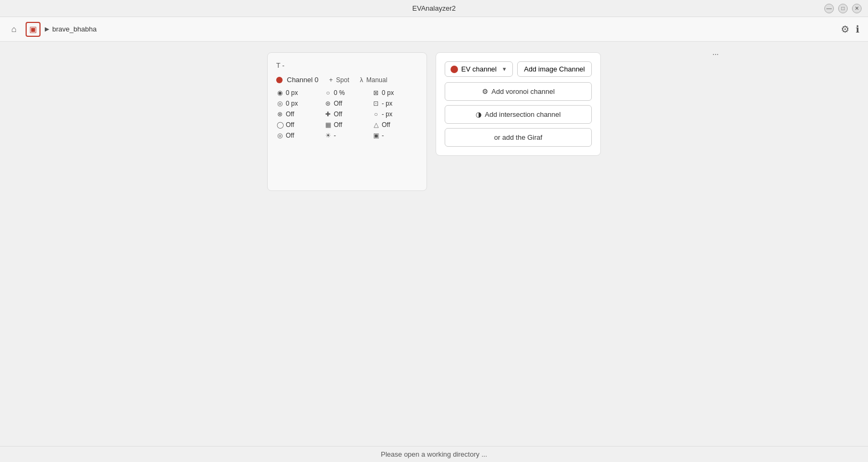 This screenshot has width=868, height=462. Describe the element at coordinates (843, 9) in the screenshot. I see `maximize-button: □` at that location.